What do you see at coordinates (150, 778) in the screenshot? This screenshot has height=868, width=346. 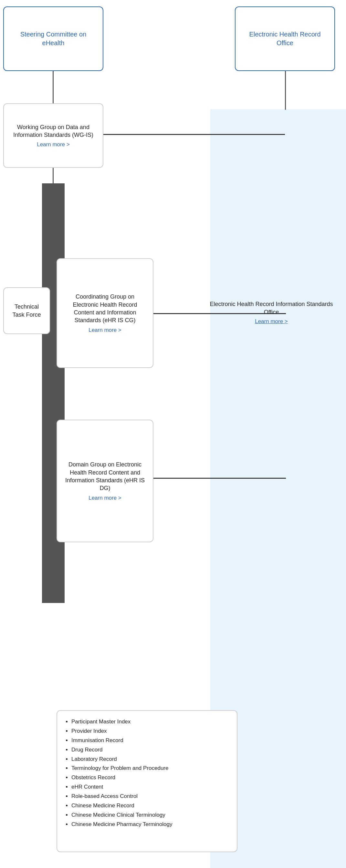 I see `list-item: Obstetrics Record` at bounding box center [150, 778].